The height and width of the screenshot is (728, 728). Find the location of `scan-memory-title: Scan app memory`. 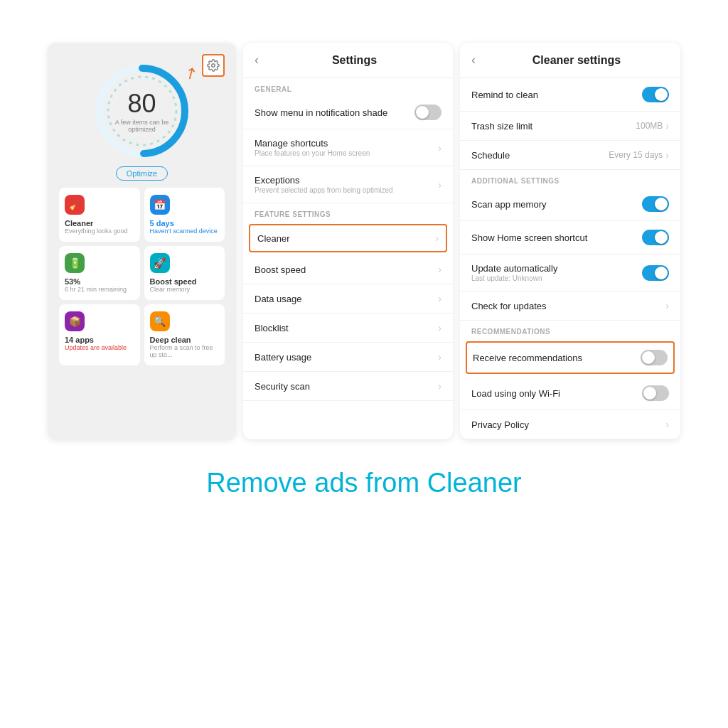

scan-memory-title: Scan app memory is located at coordinates (557, 205).